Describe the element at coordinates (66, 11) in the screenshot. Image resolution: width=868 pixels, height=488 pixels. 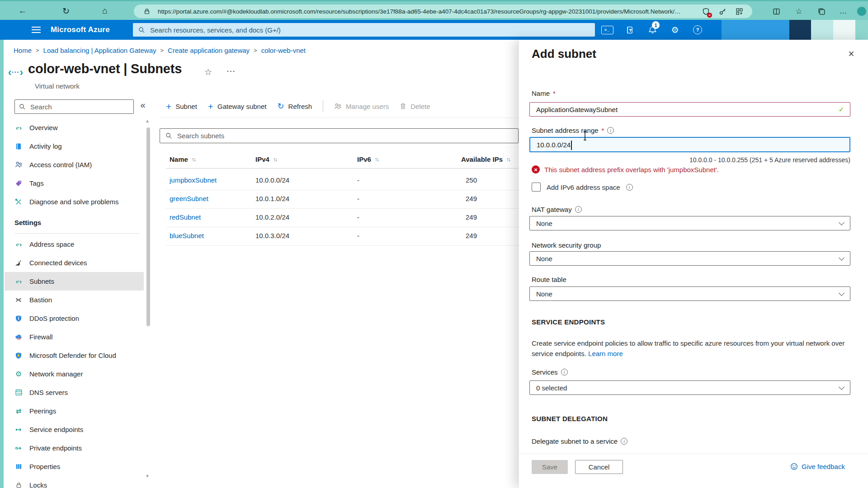
I see `browser-refresh-button: ↻` at that location.